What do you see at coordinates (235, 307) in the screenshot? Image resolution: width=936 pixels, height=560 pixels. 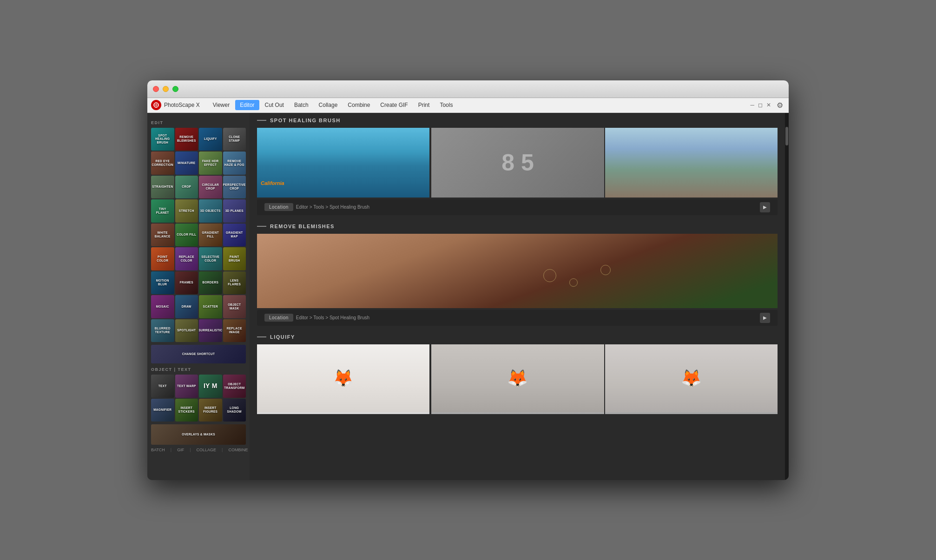 I see `tool-object-mask: OBJECT MASK` at bounding box center [235, 307].